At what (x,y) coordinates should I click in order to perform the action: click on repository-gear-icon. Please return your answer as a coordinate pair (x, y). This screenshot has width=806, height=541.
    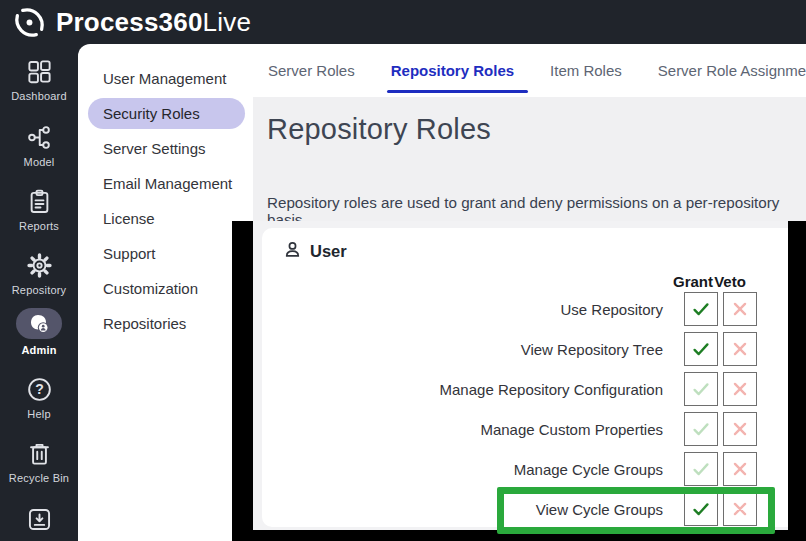
    Looking at the image, I should click on (40, 266).